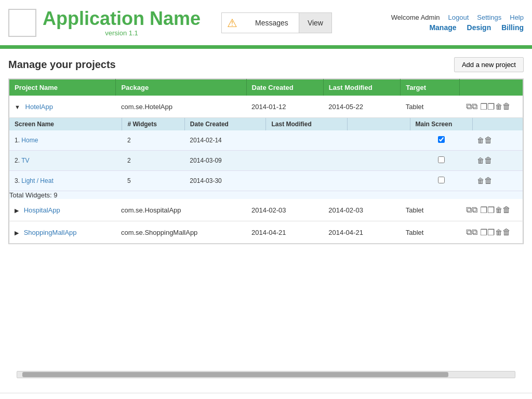  What do you see at coordinates (266, 88) in the screenshot?
I see `projects-table-header: Project Name Package Date Created Last M…` at bounding box center [266, 88].